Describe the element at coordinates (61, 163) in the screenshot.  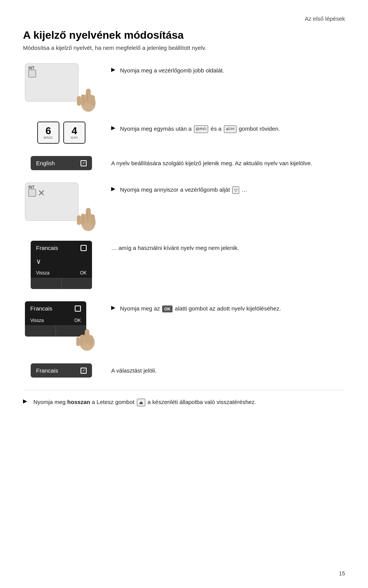
I see `english-option: English` at that location.